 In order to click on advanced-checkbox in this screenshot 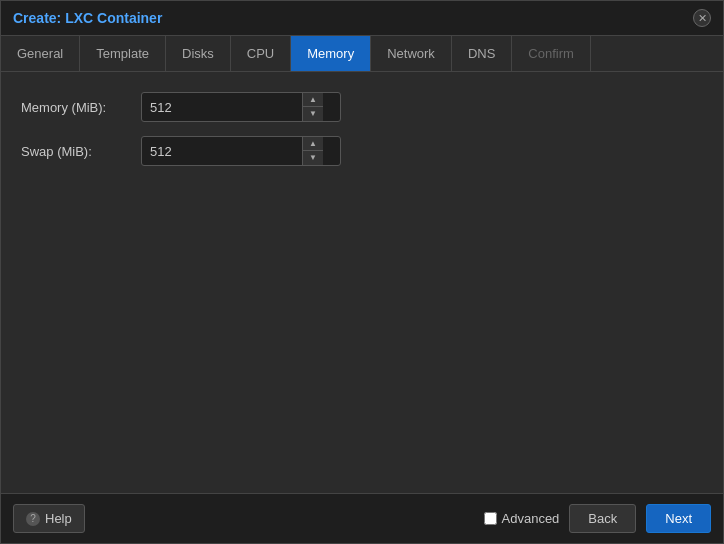, I will do `click(490, 518)`.